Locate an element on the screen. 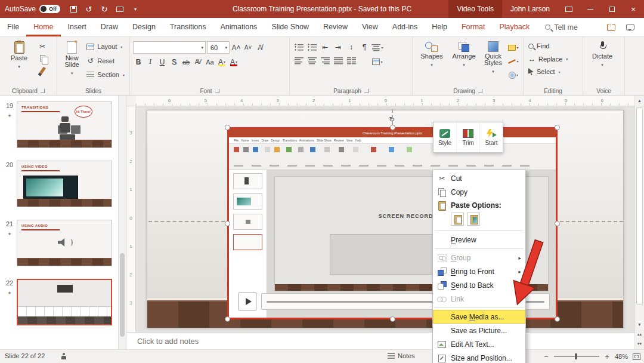 The width and height of the screenshot is (644, 363). font-av-button: AV is located at coordinates (198, 62).